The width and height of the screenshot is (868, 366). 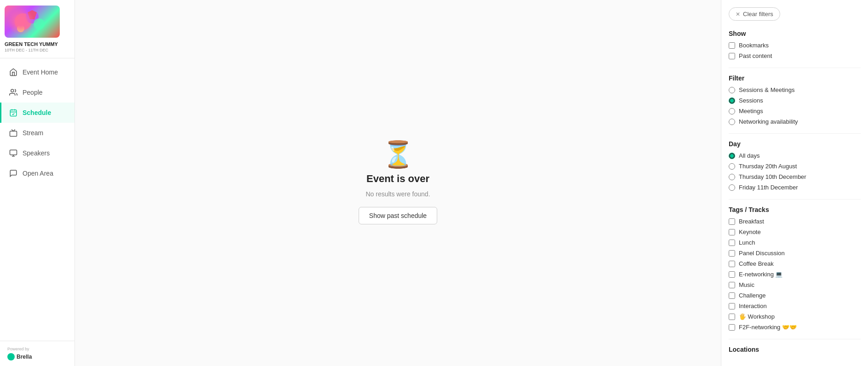 What do you see at coordinates (732, 101) in the screenshot?
I see `sessions-radio` at bounding box center [732, 101].